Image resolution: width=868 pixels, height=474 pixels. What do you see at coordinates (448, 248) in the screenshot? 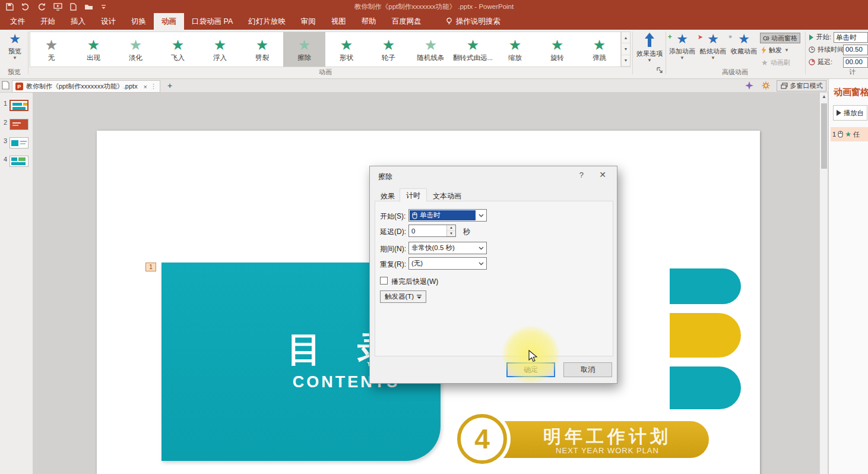
I see `period-dropdown: 非常快(0.5 秒)` at bounding box center [448, 248].